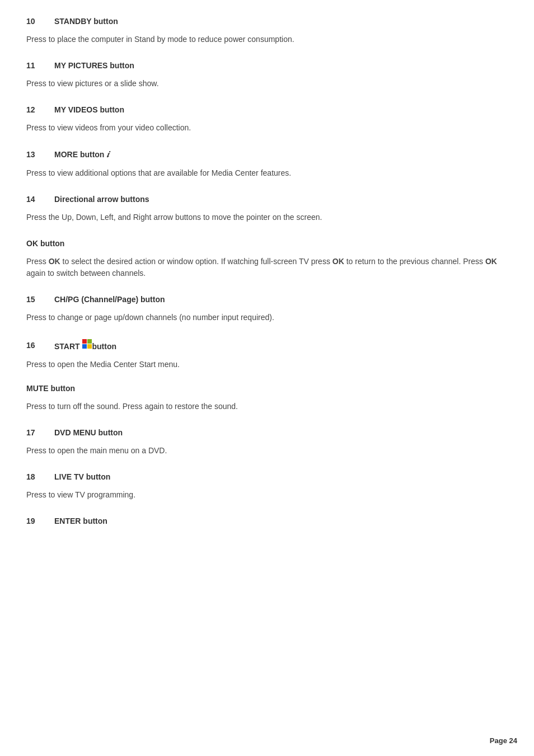 Image resolution: width=534 pixels, height=756 pixels. I want to click on section-16-title: START button, so click(85, 345).